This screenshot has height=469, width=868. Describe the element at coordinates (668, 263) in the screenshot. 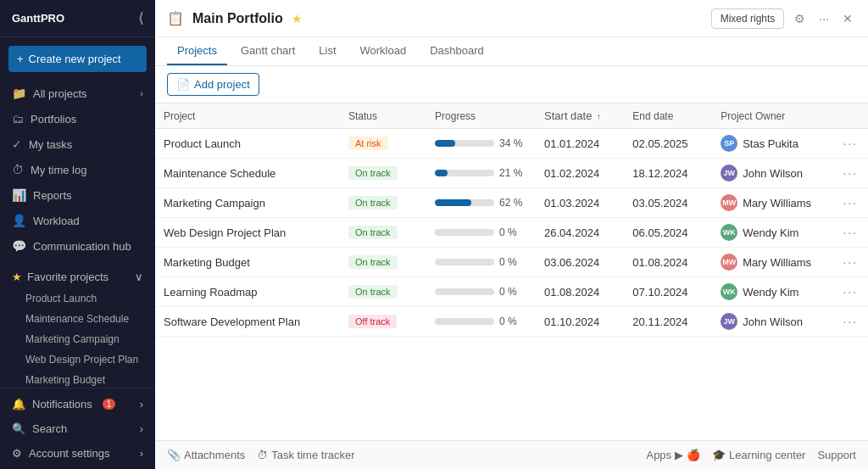

I see `cell-end-date: 01.08.2024` at that location.